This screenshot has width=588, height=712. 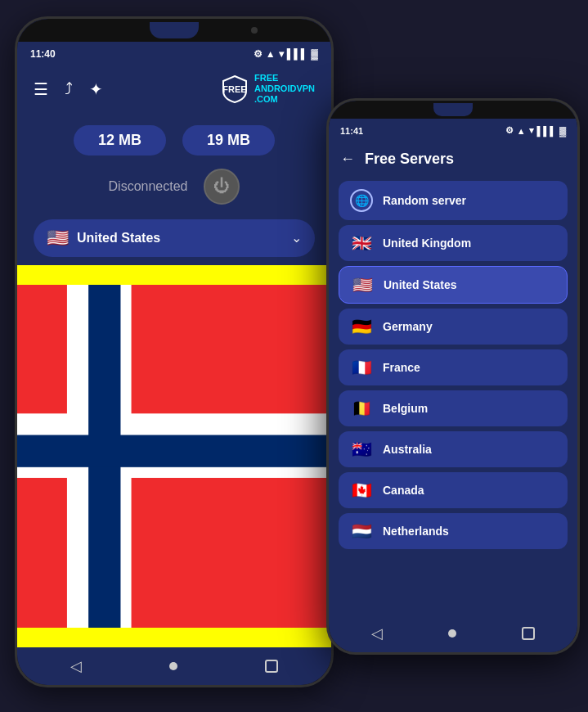 I want to click on logo-line1: FREE, so click(x=267, y=78).